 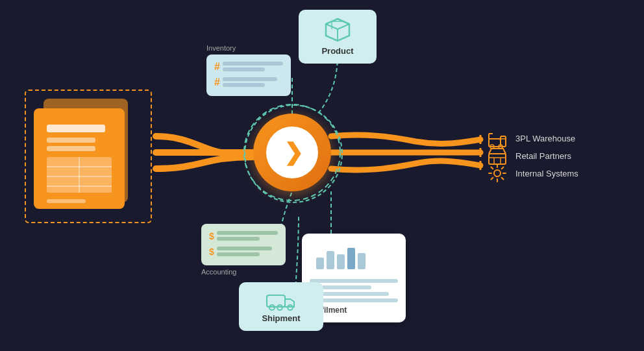 What do you see at coordinates (281, 300) in the screenshot?
I see `shipment-icon` at bounding box center [281, 300].